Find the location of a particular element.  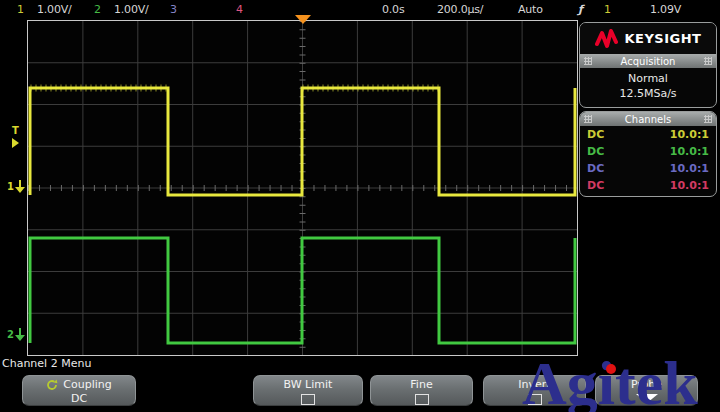

softkey-fine: Fine is located at coordinates (422, 390).